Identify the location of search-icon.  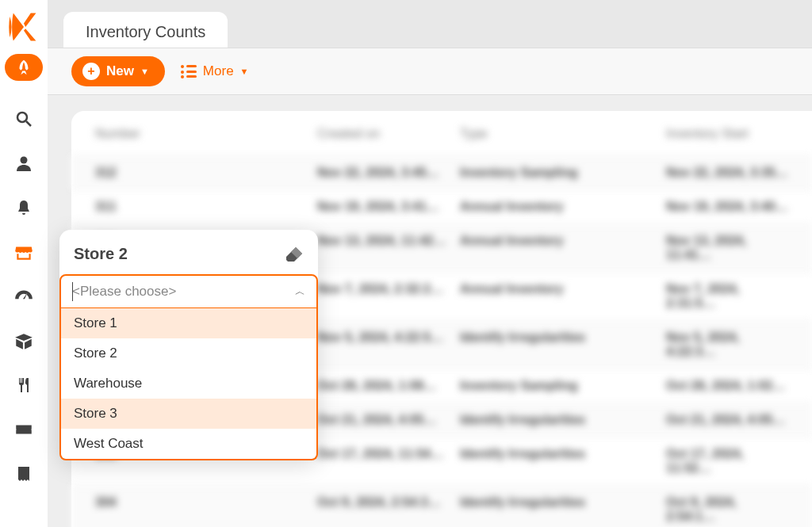
(24, 119).